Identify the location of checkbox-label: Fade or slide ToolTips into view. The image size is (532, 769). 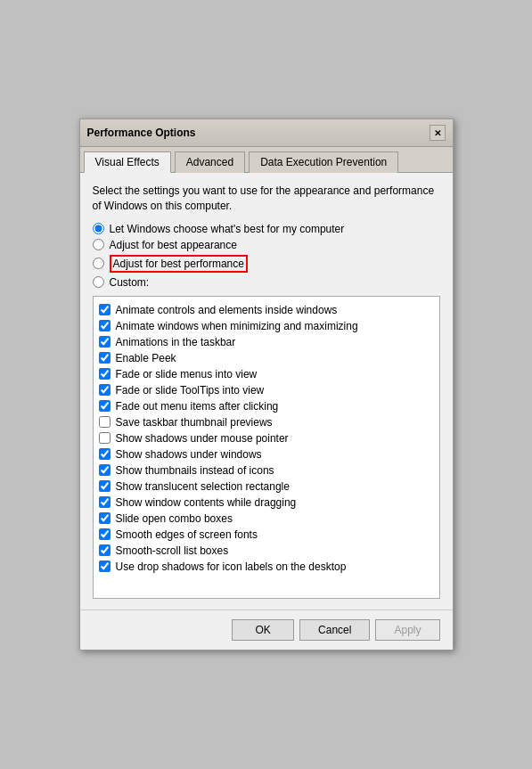
(191, 390).